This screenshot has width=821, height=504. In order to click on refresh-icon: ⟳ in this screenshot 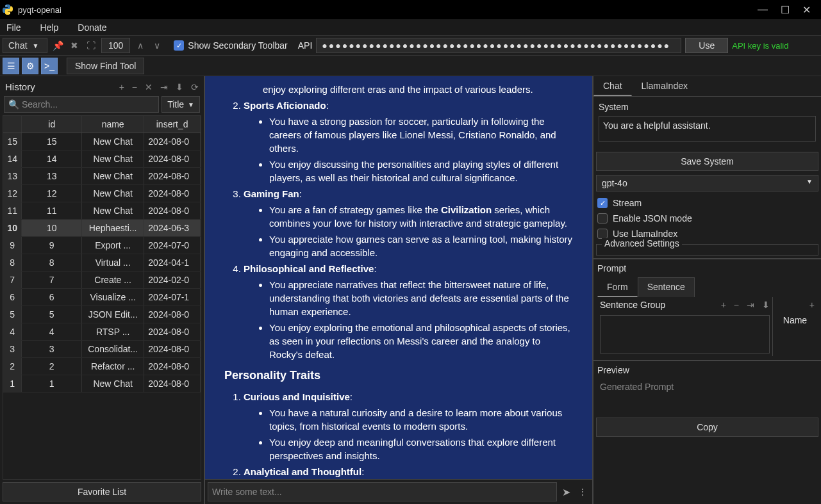, I will do `click(195, 87)`.